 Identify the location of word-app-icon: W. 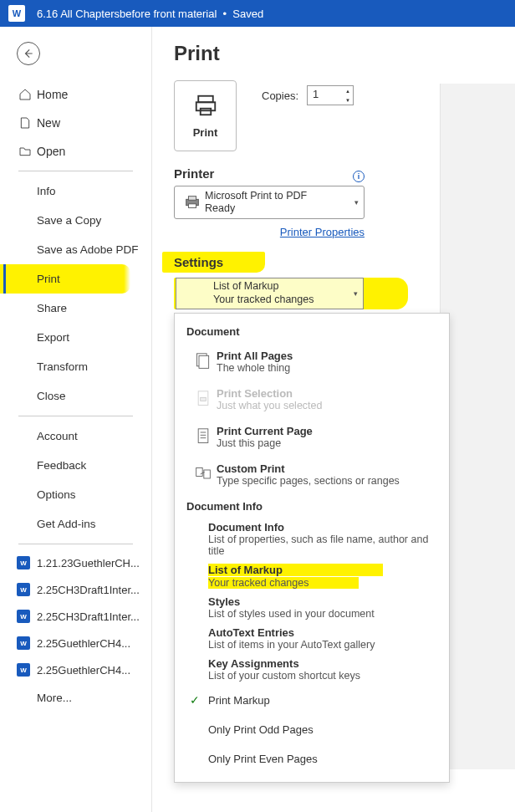
(17, 13).